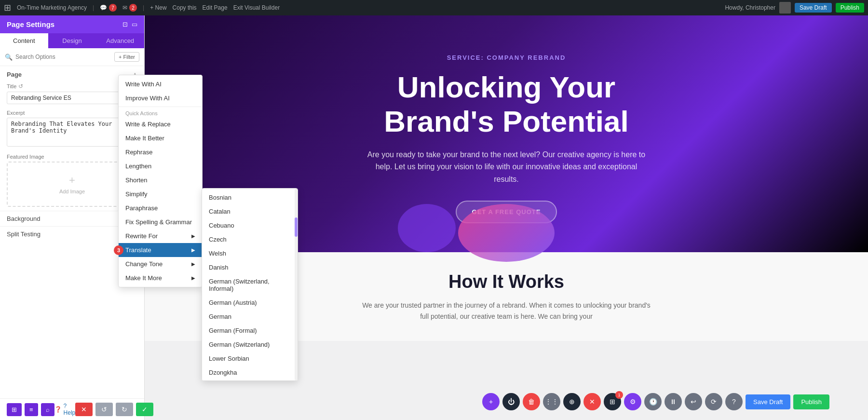 This screenshot has height=420, width=868. What do you see at coordinates (104, 409) in the screenshot?
I see `undo-btn: ↺` at bounding box center [104, 409].